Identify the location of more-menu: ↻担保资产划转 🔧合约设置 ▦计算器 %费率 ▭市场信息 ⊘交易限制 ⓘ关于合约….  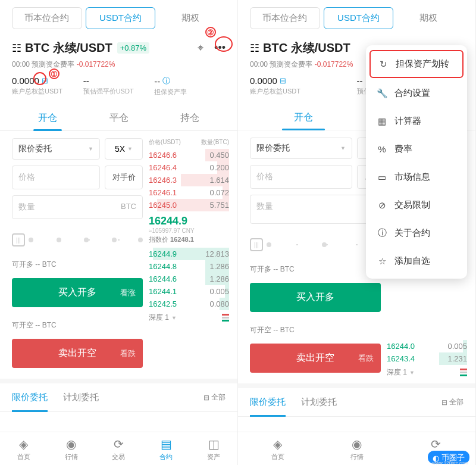
(416, 162).